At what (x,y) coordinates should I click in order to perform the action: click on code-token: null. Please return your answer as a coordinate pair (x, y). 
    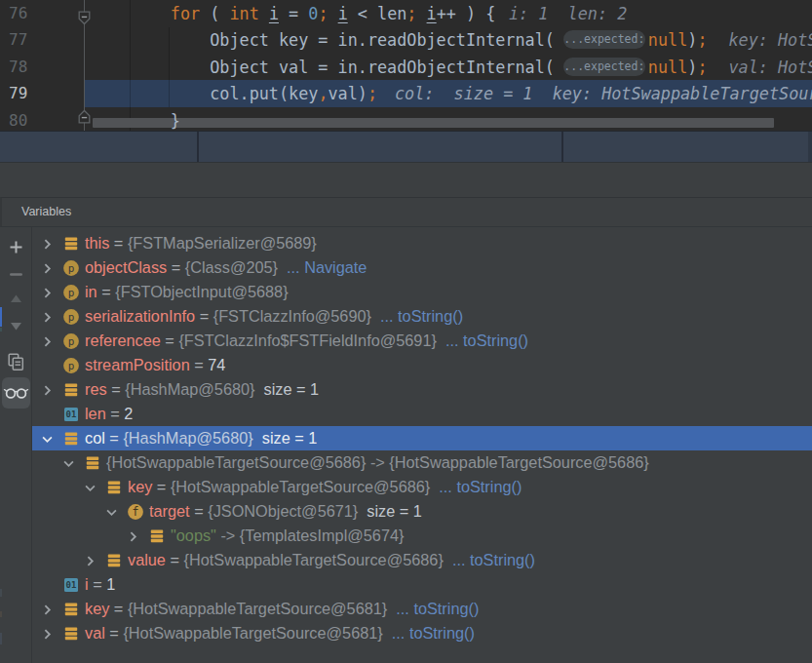
    Looking at the image, I should click on (668, 67).